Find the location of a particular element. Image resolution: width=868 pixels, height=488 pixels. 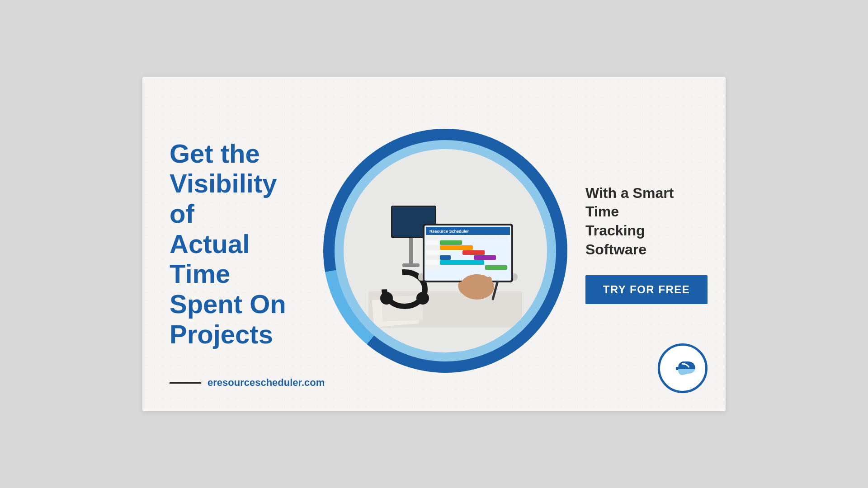

headline-line4: Spent On is located at coordinates (228, 304).